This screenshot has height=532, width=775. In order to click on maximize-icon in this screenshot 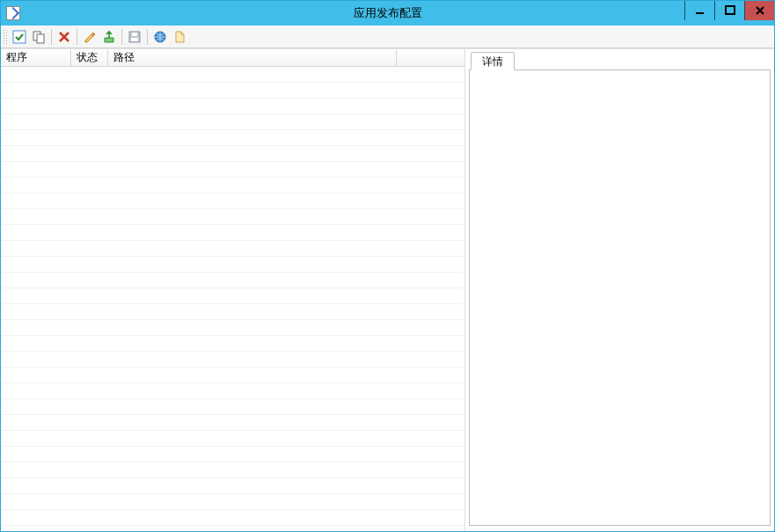, I will do `click(730, 11)`.